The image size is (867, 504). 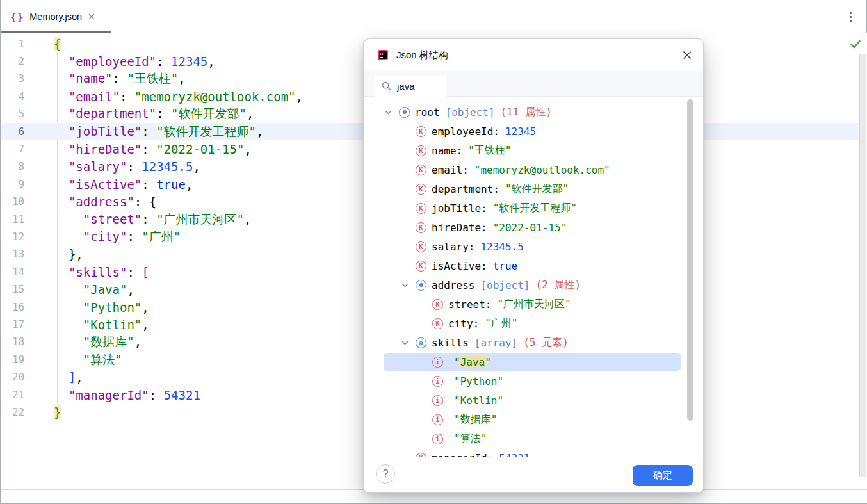 What do you see at coordinates (13, 202) in the screenshot?
I see `line-number: 10` at bounding box center [13, 202].